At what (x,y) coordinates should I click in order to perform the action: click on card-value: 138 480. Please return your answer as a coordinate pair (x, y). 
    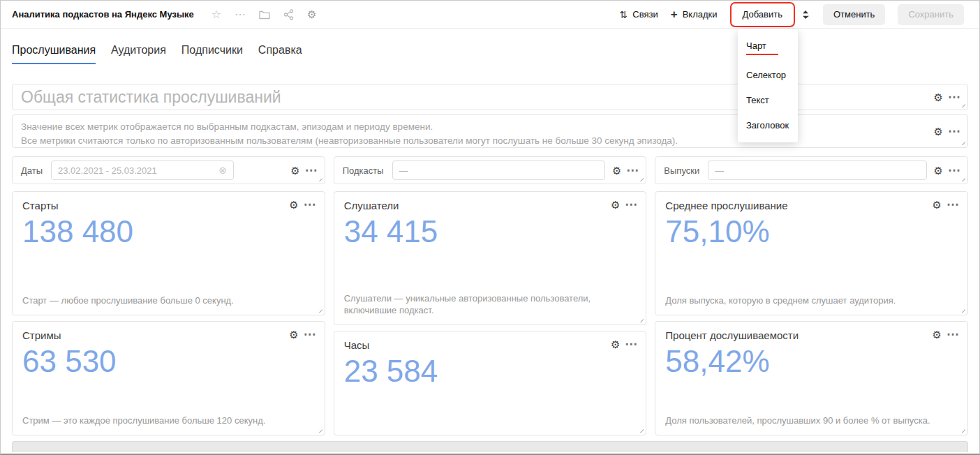
    Looking at the image, I should click on (169, 232).